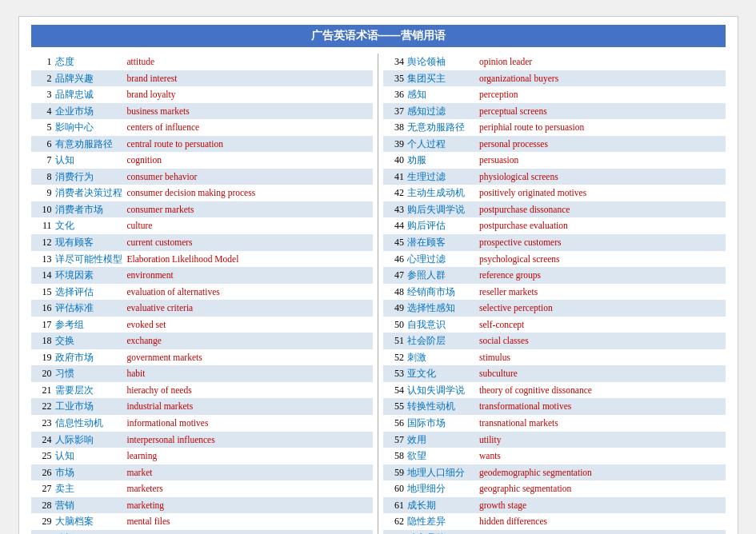 This screenshot has height=534, width=756. Describe the element at coordinates (91, 357) in the screenshot. I see `item-chinese: 政府市场` at that location.